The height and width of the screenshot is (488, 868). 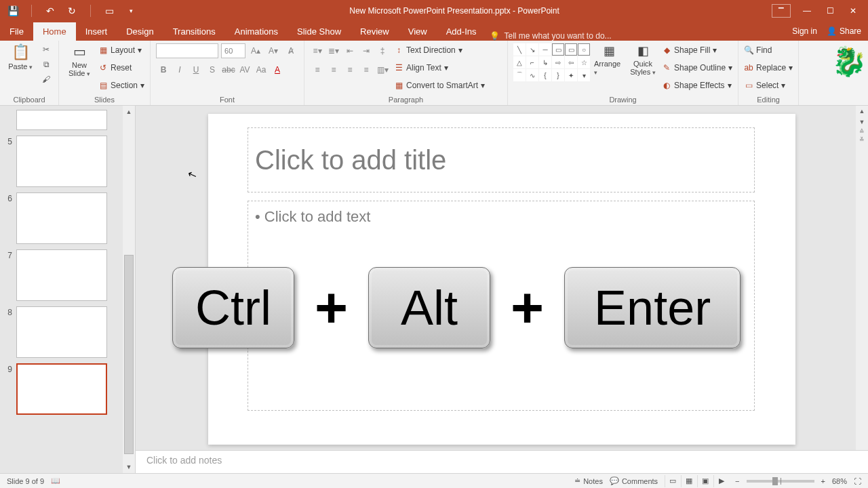 I want to click on arrange-button: ▦ Arrange, so click(x=609, y=60).